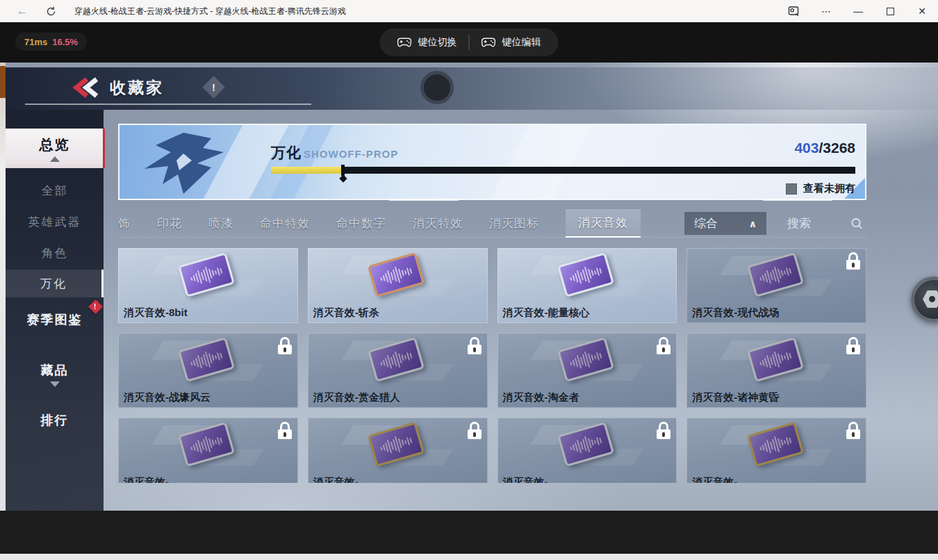 The width and height of the screenshot is (938, 560). What do you see at coordinates (821, 189) in the screenshot?
I see `show-unowned-toggle: 查看未拥有` at bounding box center [821, 189].